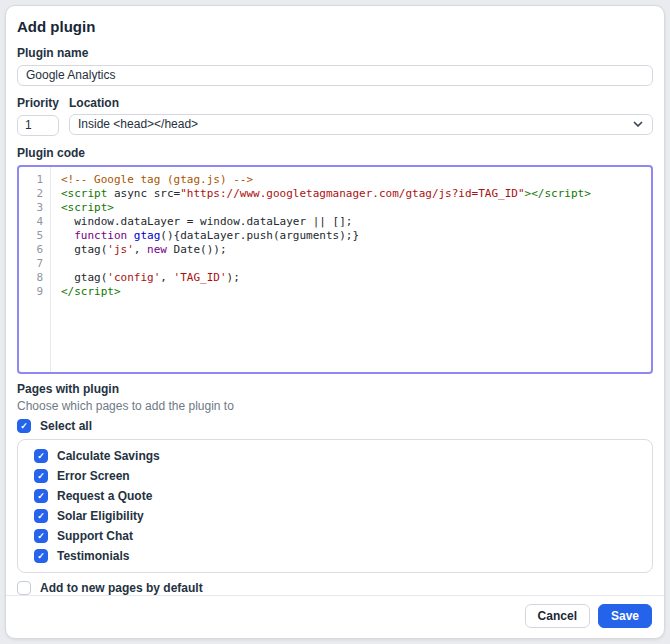 This screenshot has width=670, height=644. Describe the element at coordinates (34, 264) in the screenshot. I see `line-number: 7` at that location.